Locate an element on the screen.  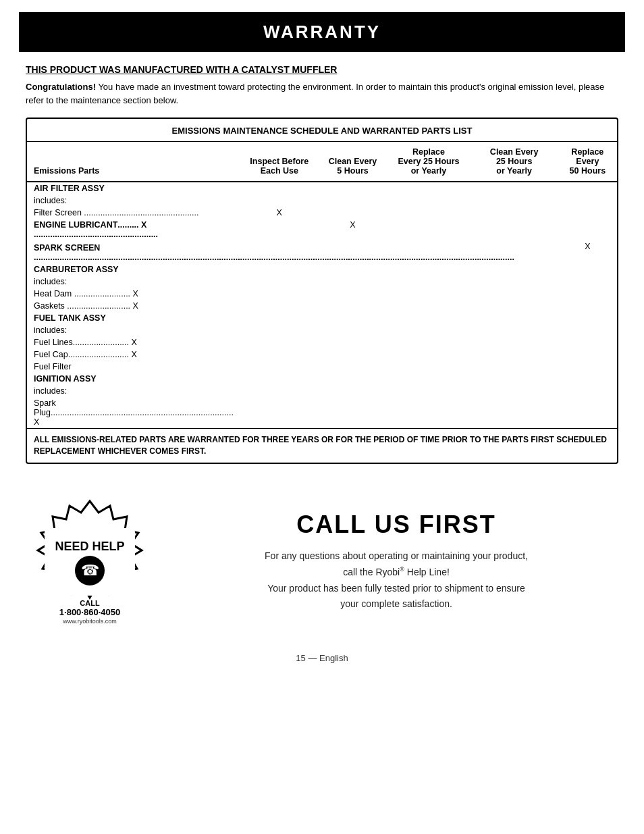
emissions-table-title: EMISSIONS MAINTENANCE SCHEDULE AND WARRA… is located at coordinates (322, 130).